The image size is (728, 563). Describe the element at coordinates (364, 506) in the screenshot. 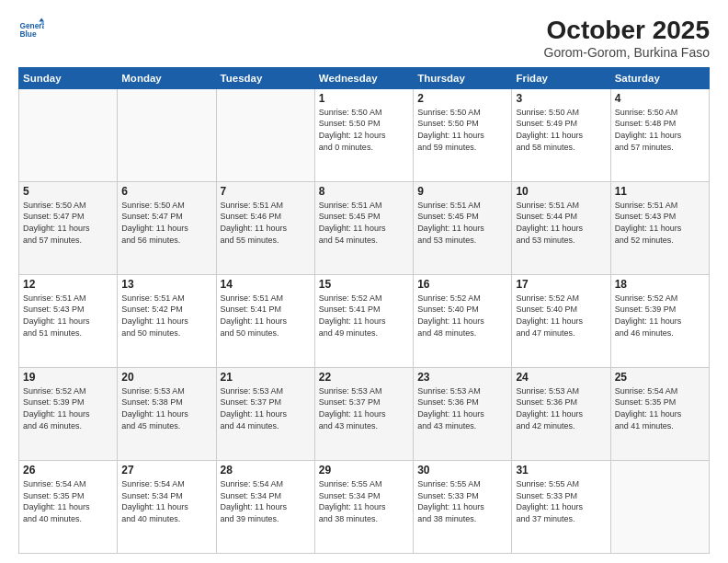

I see `calendar-cell: 29Sunrise: 5:55 AM Sunset: 5:34 PM Dayli…` at that location.